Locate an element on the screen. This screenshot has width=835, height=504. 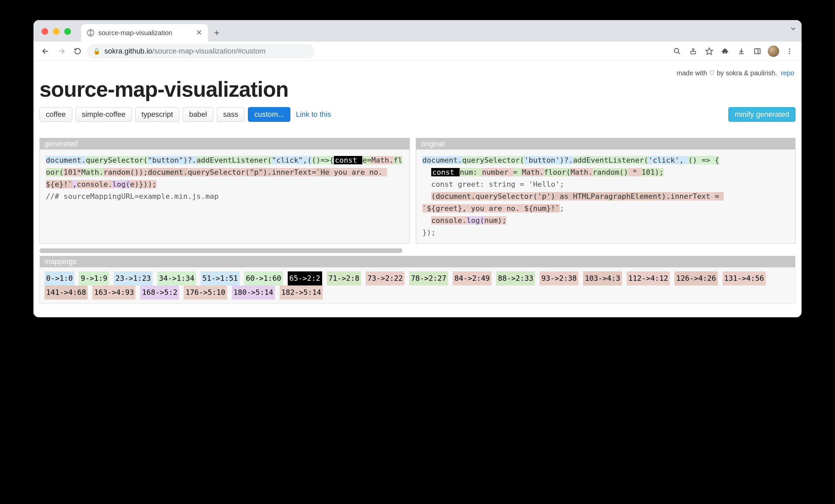
close-window-button is located at coordinates (45, 32).